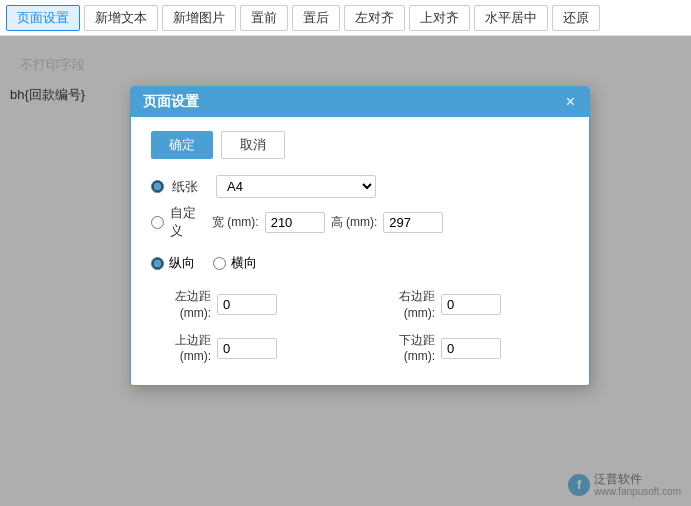 The width and height of the screenshot is (691, 506). Describe the element at coordinates (248, 305) in the screenshot. I see `left-margin-item: 左边距(mm):` at that location.